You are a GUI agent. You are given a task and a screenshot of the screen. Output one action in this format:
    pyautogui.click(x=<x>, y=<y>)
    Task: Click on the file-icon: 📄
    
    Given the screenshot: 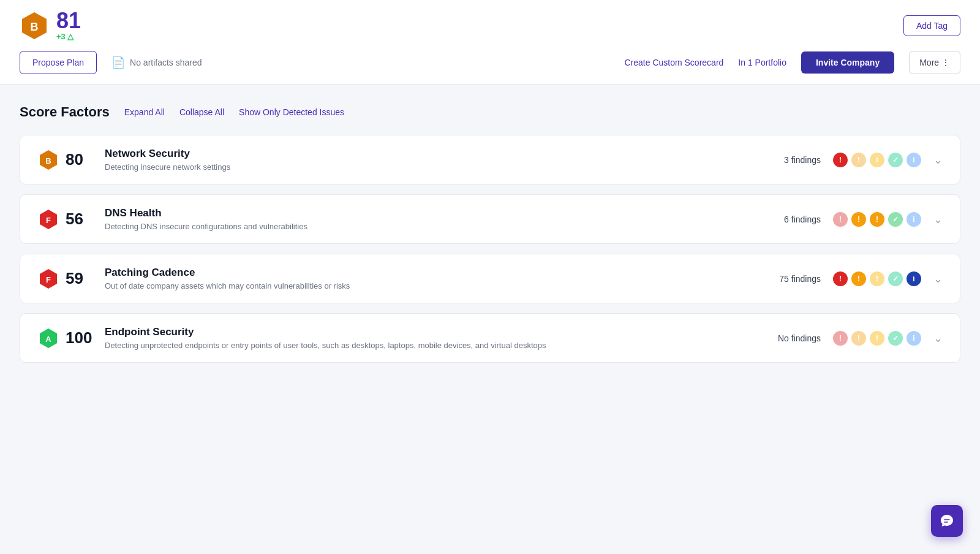 What is the action you would take?
    pyautogui.click(x=118, y=63)
    